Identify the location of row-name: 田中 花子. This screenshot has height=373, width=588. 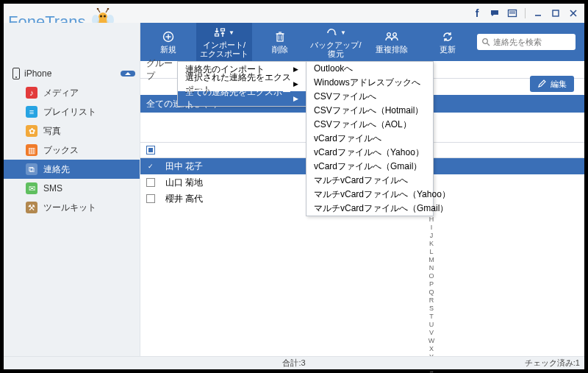
(182, 166).